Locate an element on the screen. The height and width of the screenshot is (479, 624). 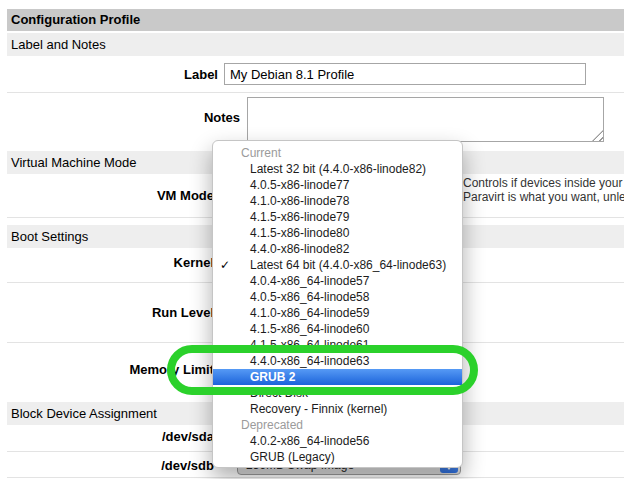
notes-field-label: Notes is located at coordinates (124, 118).